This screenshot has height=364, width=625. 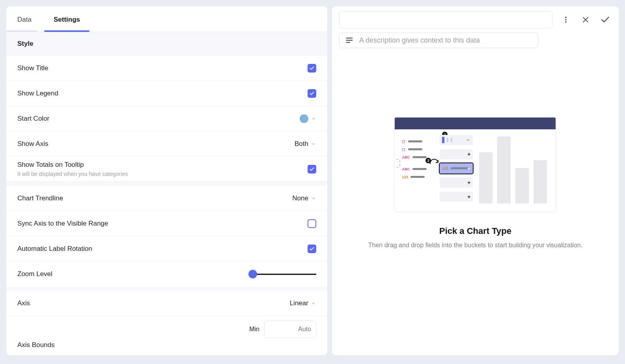 What do you see at coordinates (167, 68) in the screenshot?
I see `row-show-title: Show Title` at bounding box center [167, 68].